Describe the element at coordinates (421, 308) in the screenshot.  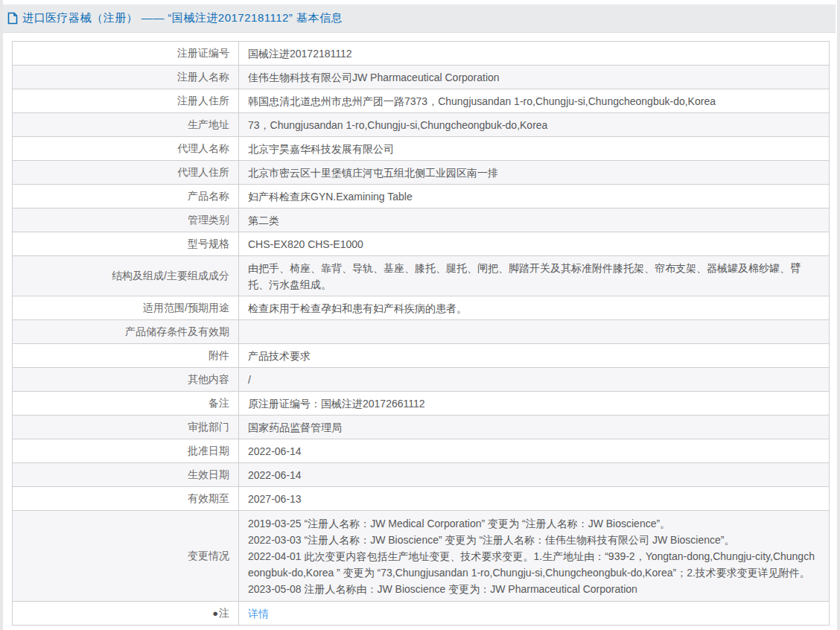
I see `table-row: 适用范围/预期用途 检查床用于检查孕妇和患有妇产科疾病的患者。` at that location.